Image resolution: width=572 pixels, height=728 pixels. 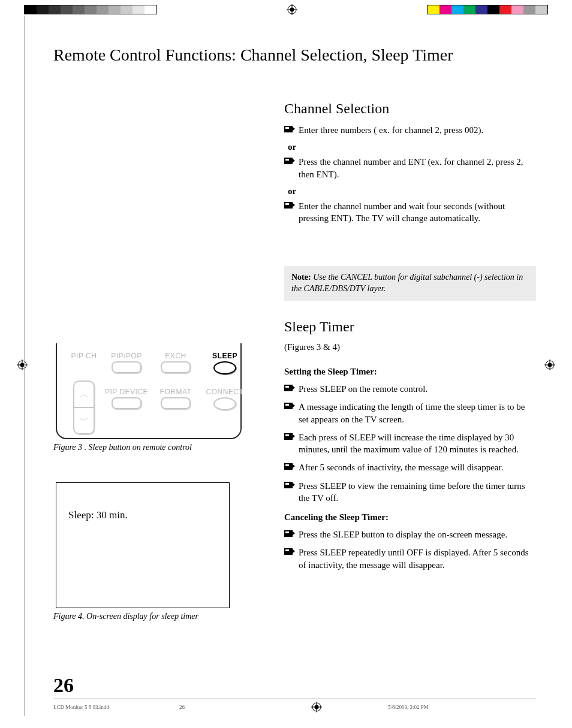 What do you see at coordinates (225, 356) in the screenshot?
I see `label-sleep: SLEEP` at bounding box center [225, 356].